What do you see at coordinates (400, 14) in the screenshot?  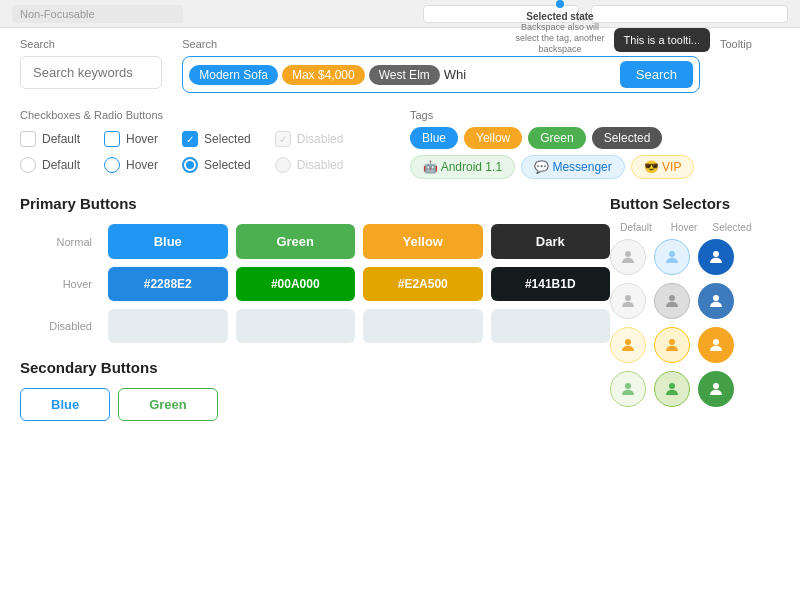 I see `top-bar` at bounding box center [400, 14].